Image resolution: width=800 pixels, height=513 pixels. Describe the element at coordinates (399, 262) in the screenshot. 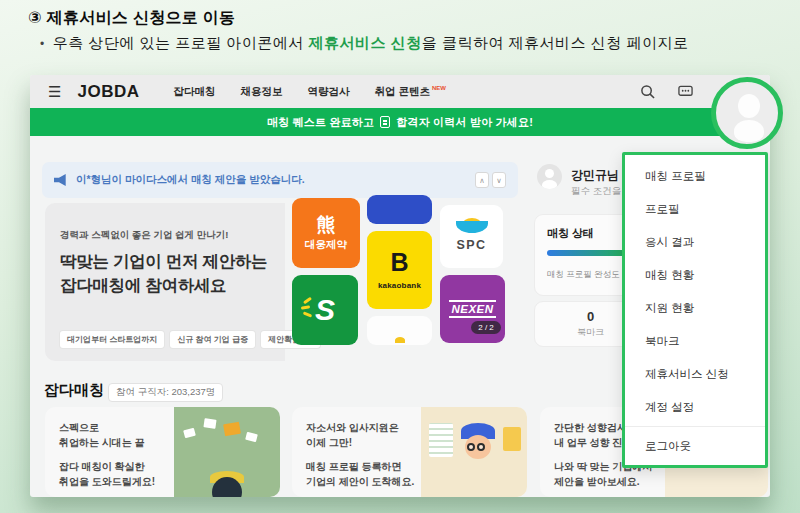

I see `kakaobank-b-logo: B` at that location.